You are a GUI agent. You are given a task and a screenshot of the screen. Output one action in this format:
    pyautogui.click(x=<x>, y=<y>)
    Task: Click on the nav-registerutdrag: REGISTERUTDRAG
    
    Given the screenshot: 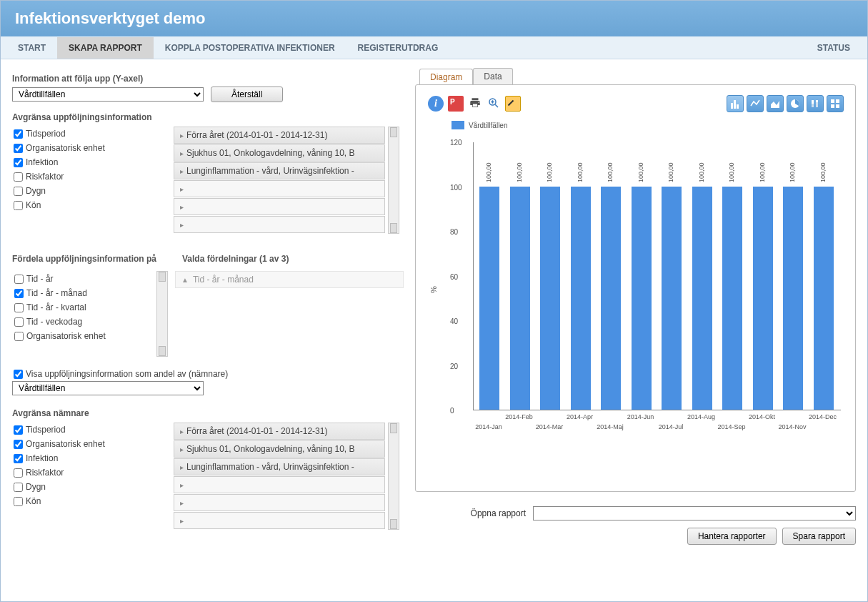 What is the action you would take?
    pyautogui.click(x=399, y=48)
    